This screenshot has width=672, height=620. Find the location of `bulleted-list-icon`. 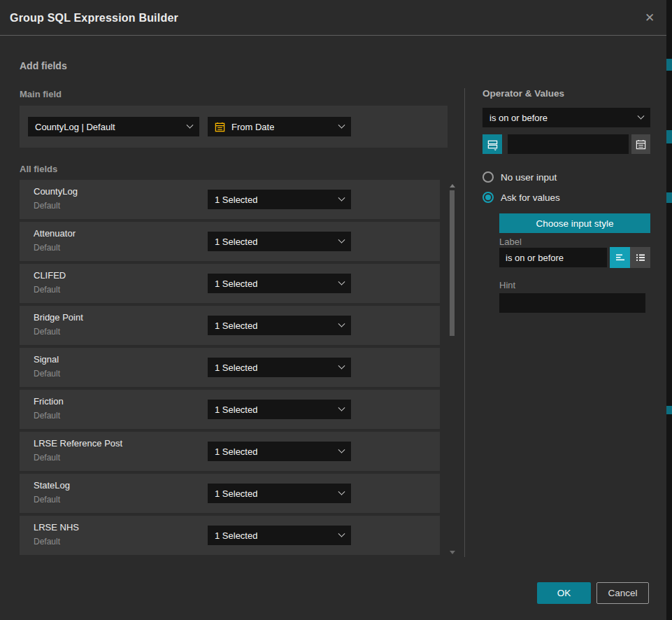

bulleted-list-icon is located at coordinates (641, 258).